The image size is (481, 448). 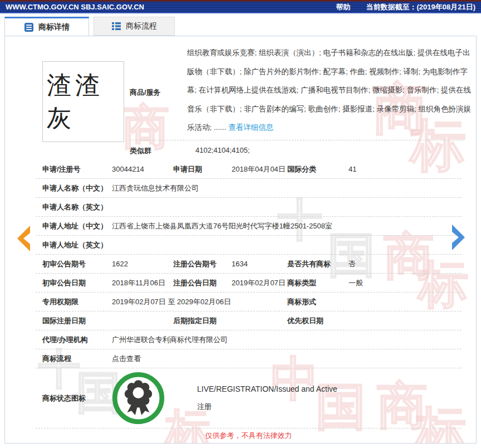 What do you see at coordinates (203, 169) in the screenshot?
I see `field-label: 申请日期` at bounding box center [203, 169].